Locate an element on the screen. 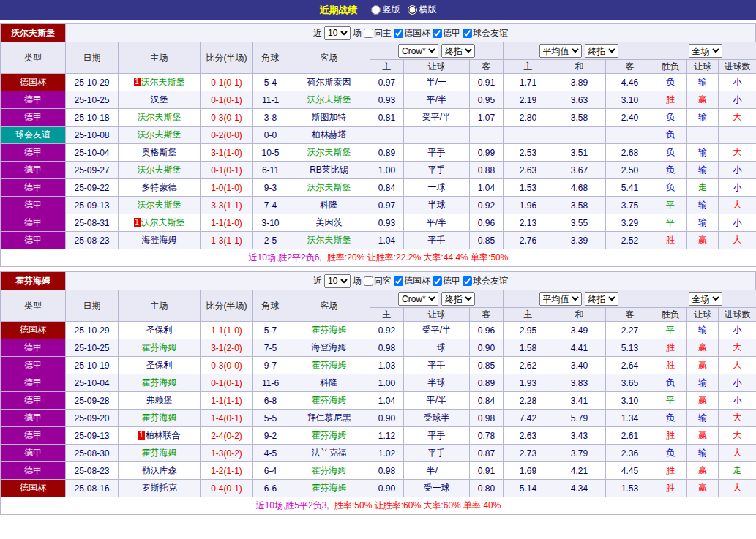  same-venue-filter: 同客 is located at coordinates (378, 281).